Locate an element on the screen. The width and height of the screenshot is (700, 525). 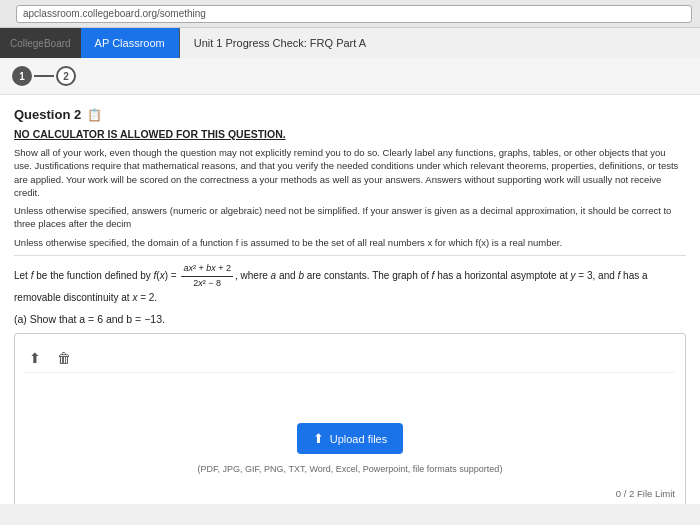
upload-files-button: ⬆ Upload files is located at coordinates (350, 438).